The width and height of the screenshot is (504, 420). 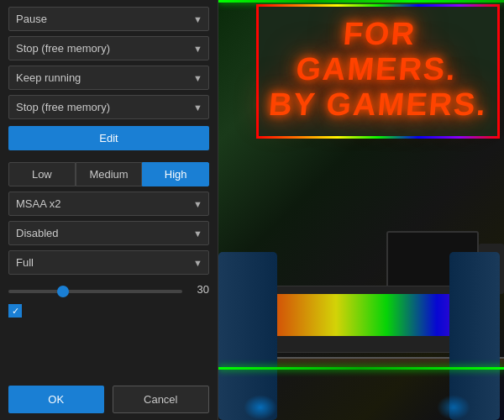 What do you see at coordinates (378, 105) in the screenshot?
I see `neon-text-line2: BY GAMERS.` at bounding box center [378, 105].